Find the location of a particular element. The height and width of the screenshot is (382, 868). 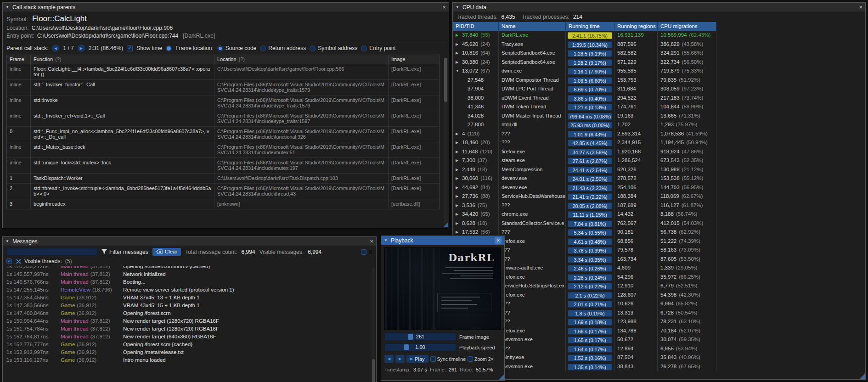

message-row: 1s 153,116,127ns Game(36,912) Intro menu… is located at coordinates (189, 360).